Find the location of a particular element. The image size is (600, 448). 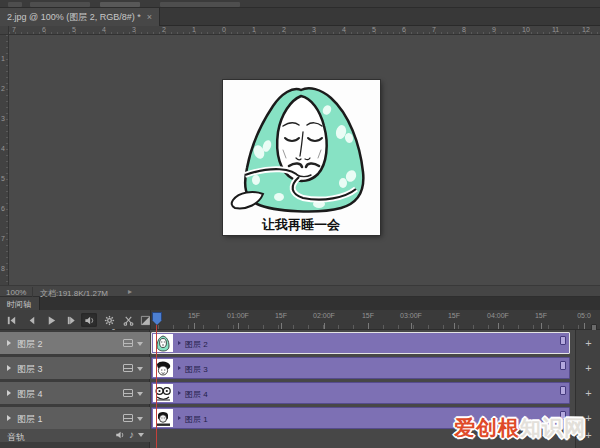

transform-controls-option is located at coordinates (200, 4).